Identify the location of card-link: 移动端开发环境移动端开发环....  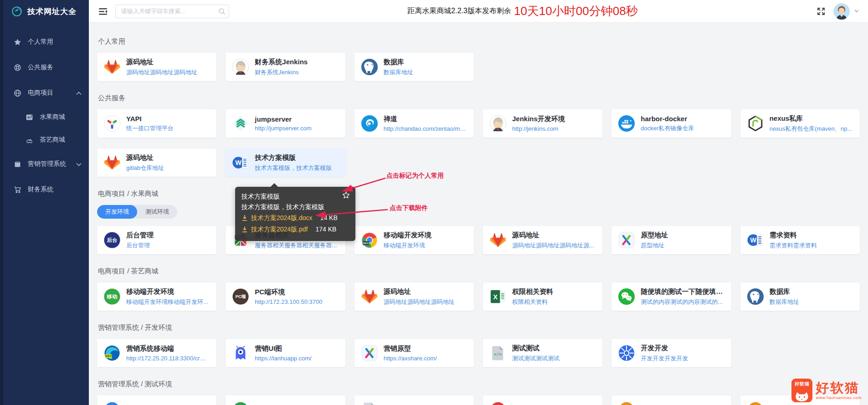
(168, 302).